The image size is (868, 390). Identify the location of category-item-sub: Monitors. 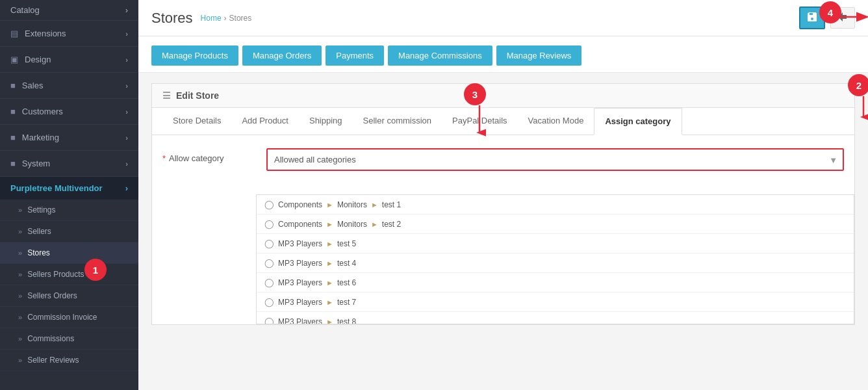
(352, 205).